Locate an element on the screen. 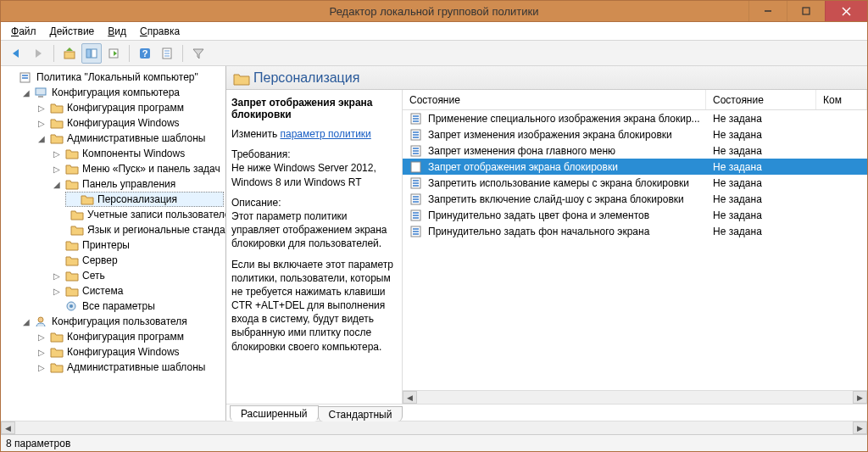  tree-system: ▷Система is located at coordinates (137, 291).